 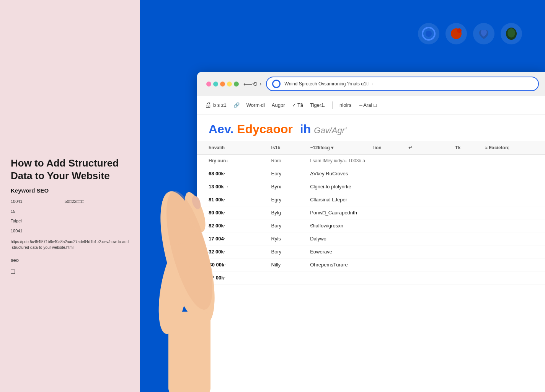 What do you see at coordinates (332, 105) in the screenshot?
I see `toolbar-separator` at bounding box center [332, 105].